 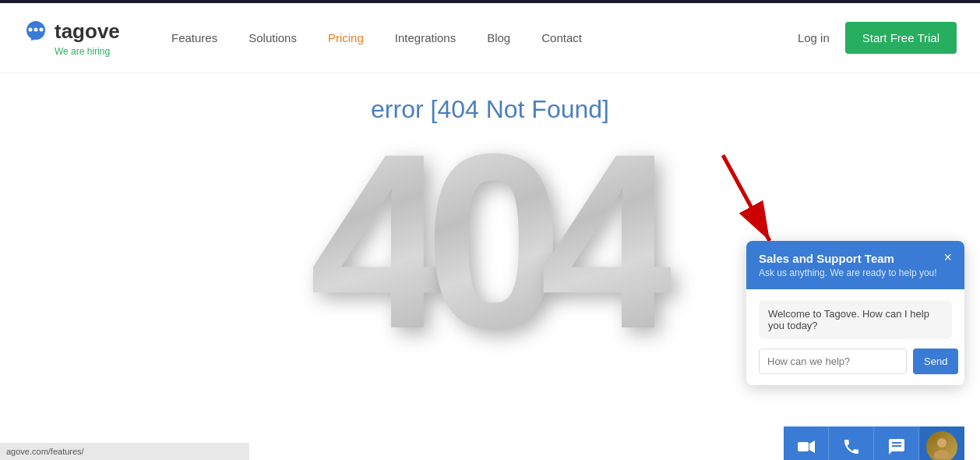 I want to click on nav-pricing: Pricing, so click(x=346, y=37).